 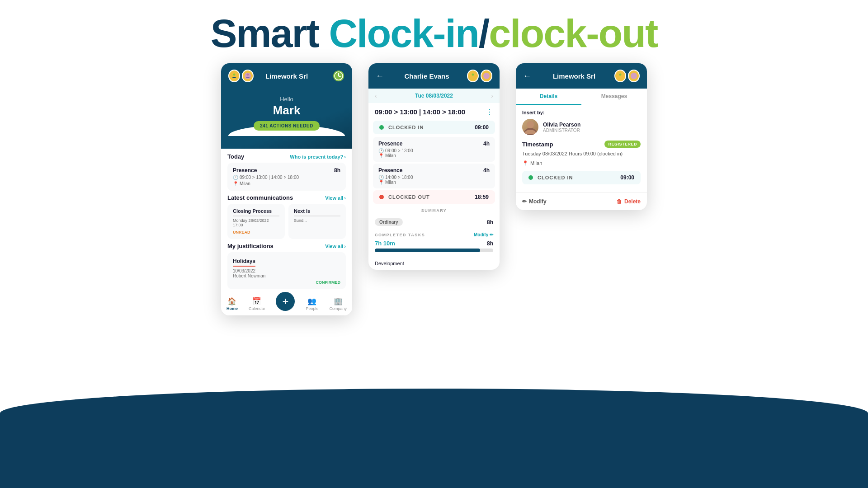 I want to click on view-all-comms: View all ›, so click(x=335, y=198).